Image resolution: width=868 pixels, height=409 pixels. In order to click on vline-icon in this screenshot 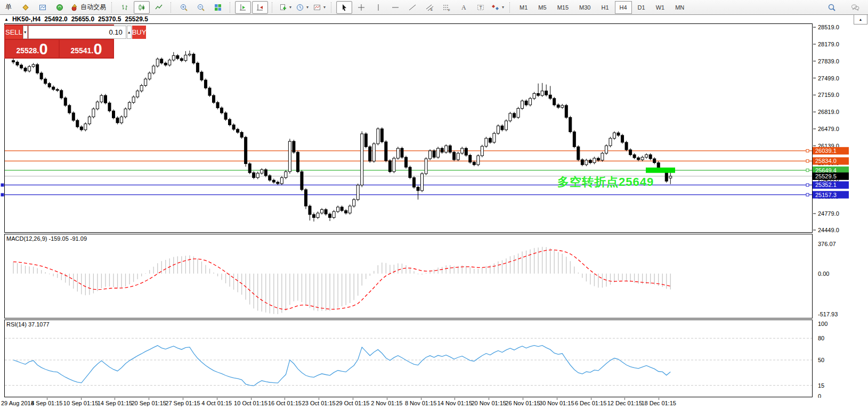, I will do `click(378, 7)`.